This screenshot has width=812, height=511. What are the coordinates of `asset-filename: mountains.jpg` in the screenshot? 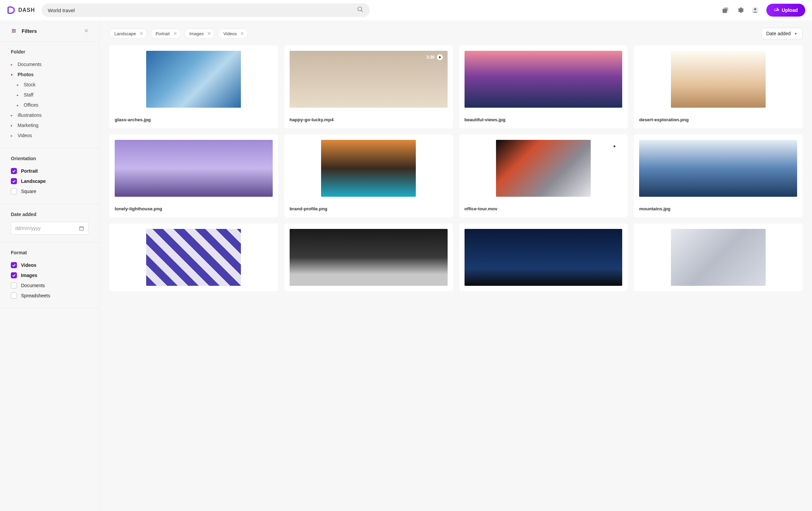 It's located at (718, 210).